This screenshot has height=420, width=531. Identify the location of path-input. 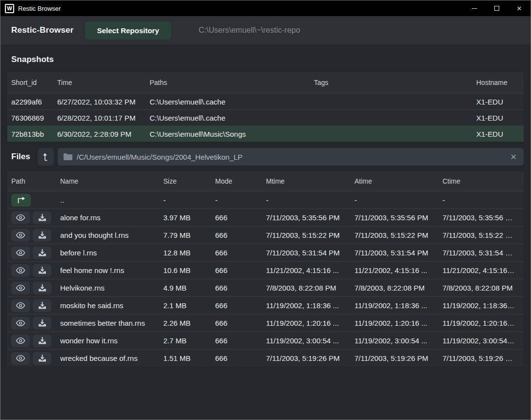
(293, 157).